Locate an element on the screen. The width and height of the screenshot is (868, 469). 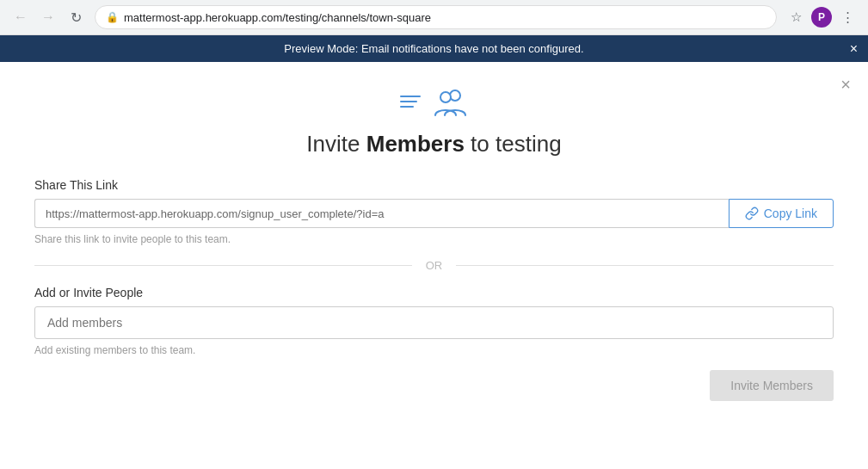
copy-link-button: Copy Link is located at coordinates (781, 213).